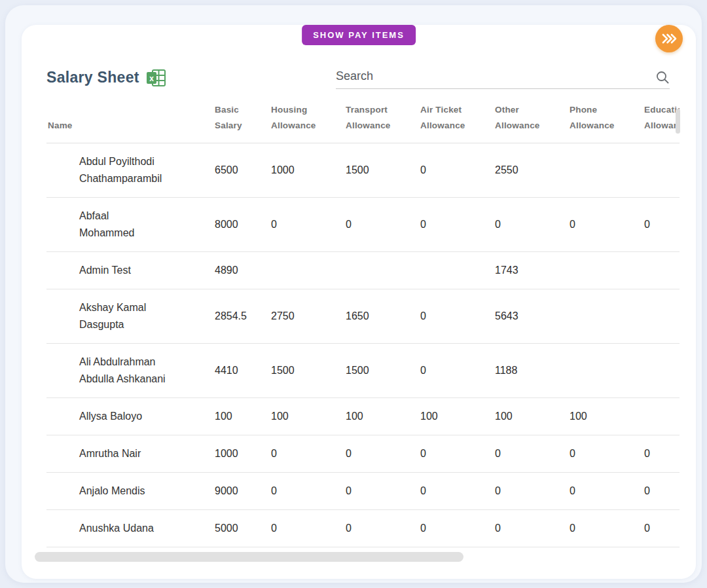 The height and width of the screenshot is (588, 707). Describe the element at coordinates (531, 170) in the screenshot. I see `value-cell: 2550` at that location.